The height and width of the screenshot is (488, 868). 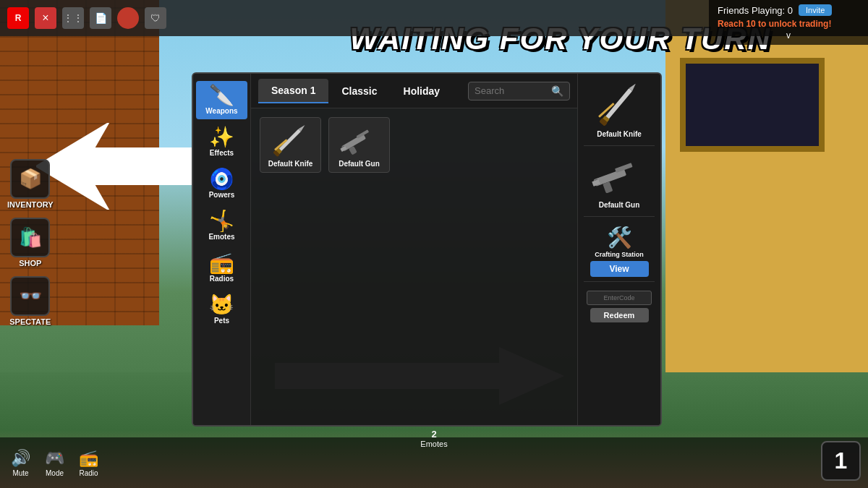 What do you see at coordinates (30, 205) in the screenshot?
I see `inventory-label: INVENTORY` at bounding box center [30, 205].